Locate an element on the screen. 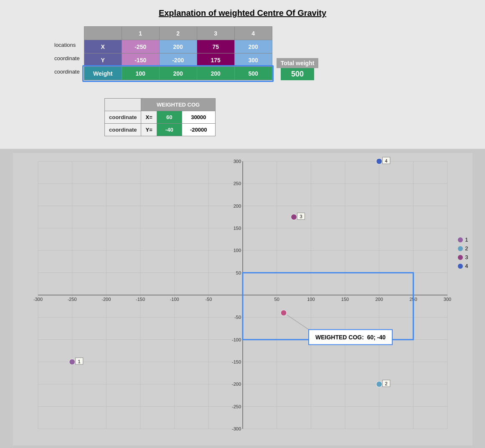  header-3: 3 is located at coordinates (216, 33).